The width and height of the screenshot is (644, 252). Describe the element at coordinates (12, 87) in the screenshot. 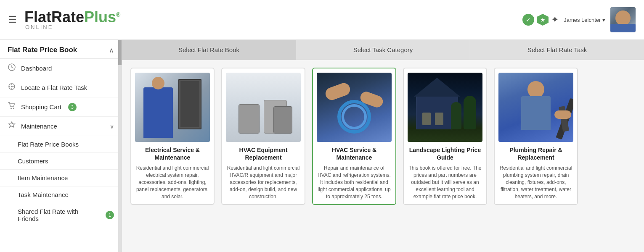

I see `locate-icon` at that location.